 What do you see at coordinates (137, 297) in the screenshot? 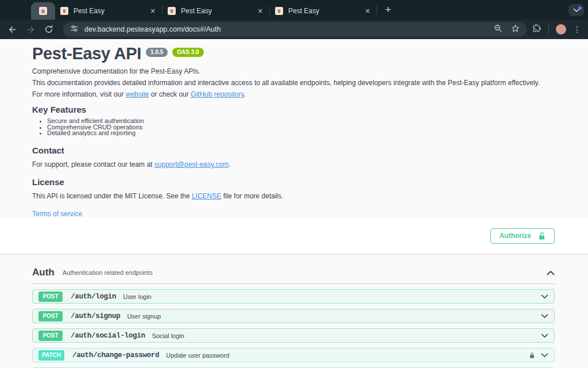
I see `endpoint-summary: User login` at bounding box center [137, 297].